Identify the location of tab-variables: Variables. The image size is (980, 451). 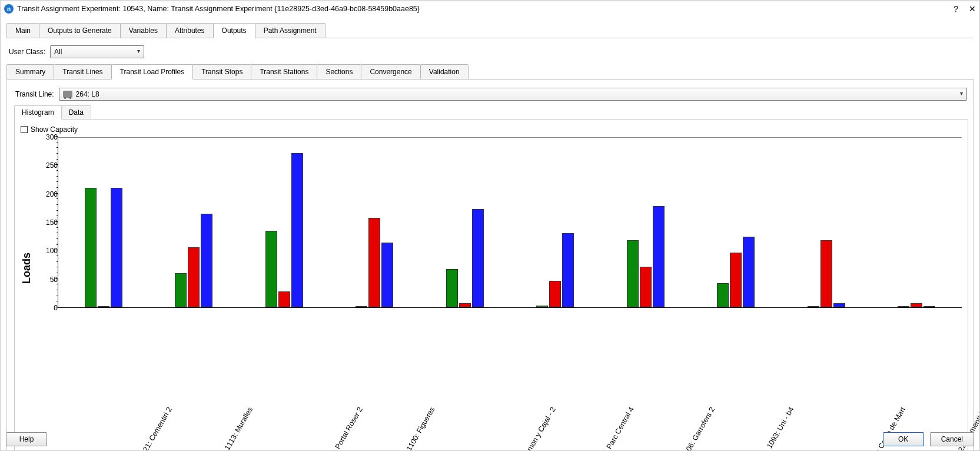
(144, 31).